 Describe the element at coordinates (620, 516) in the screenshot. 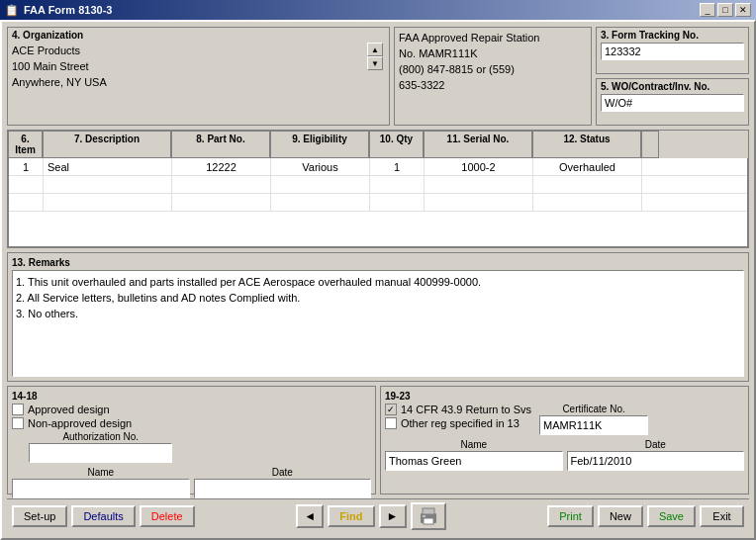

I see `new-button: New` at that location.